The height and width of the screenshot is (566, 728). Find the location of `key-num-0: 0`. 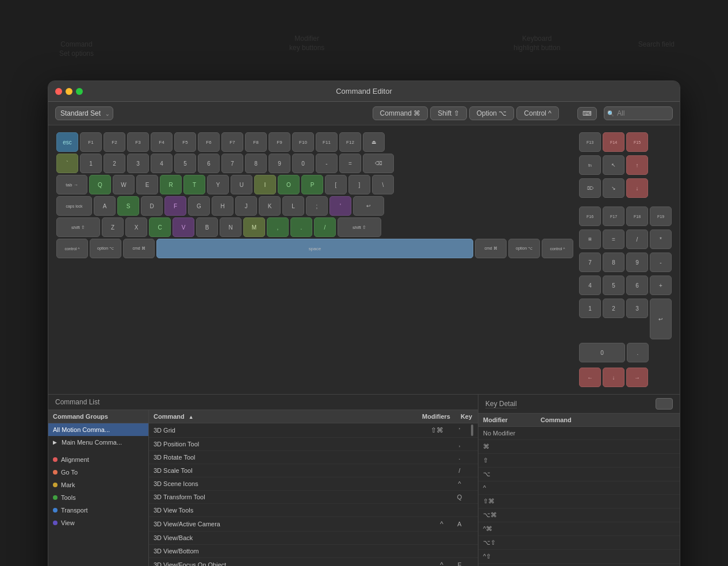

key-num-0: 0 is located at coordinates (602, 353).